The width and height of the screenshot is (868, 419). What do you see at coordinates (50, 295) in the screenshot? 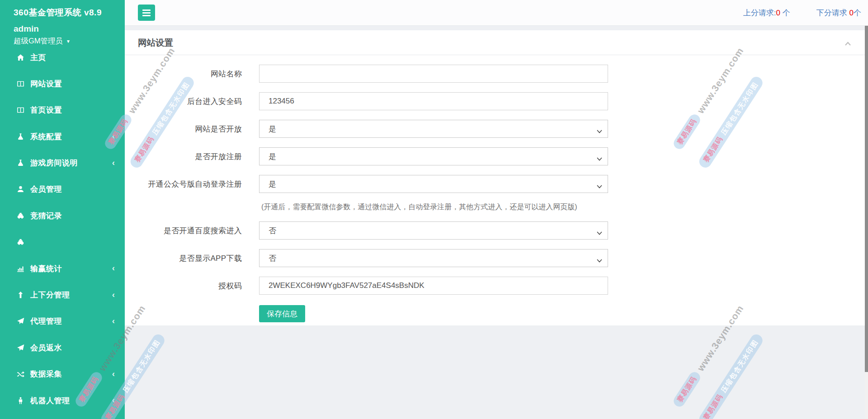
I see `sidebar-item-label: 上下分管理` at bounding box center [50, 295].